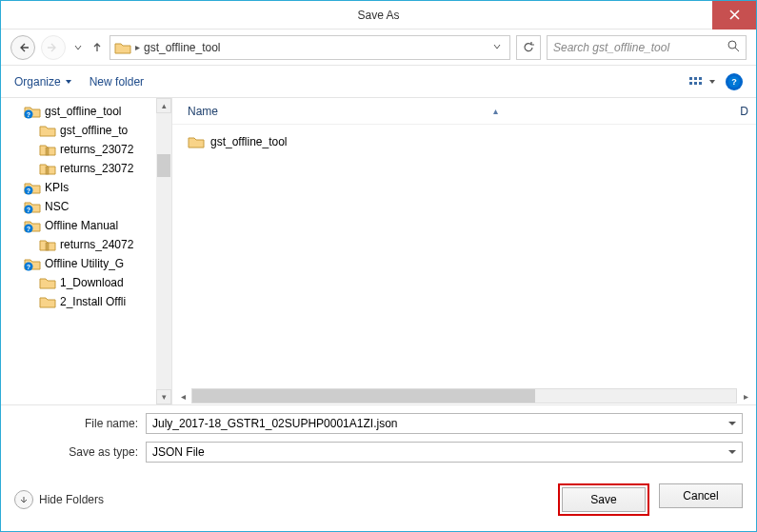  What do you see at coordinates (53, 48) in the screenshot?
I see `forward-button` at bounding box center [53, 48].